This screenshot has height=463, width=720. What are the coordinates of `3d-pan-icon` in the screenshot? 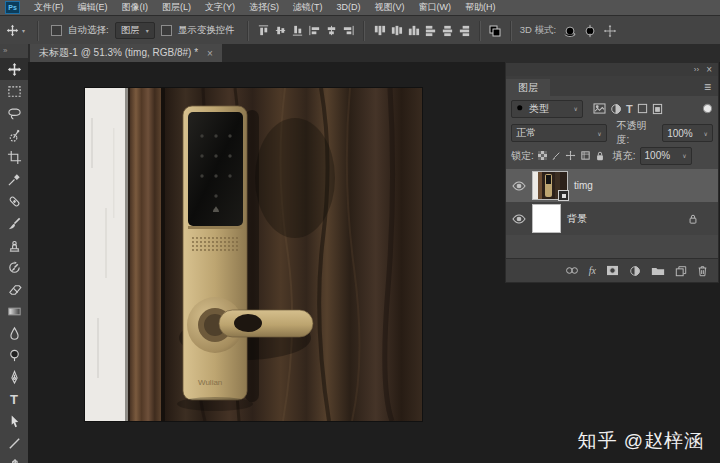 It's located at (610, 31).